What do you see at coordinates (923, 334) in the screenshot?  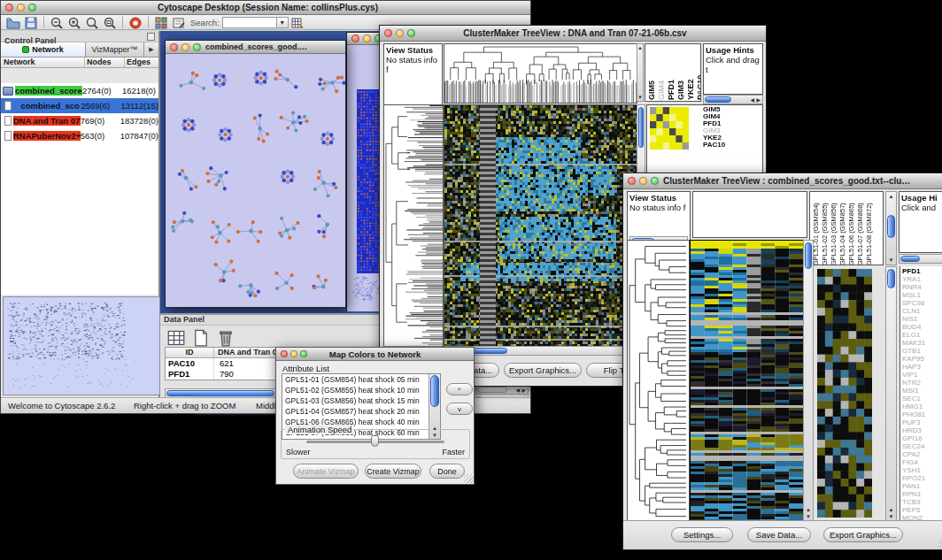 I see `tv2-gene: ELG1` at bounding box center [923, 334].